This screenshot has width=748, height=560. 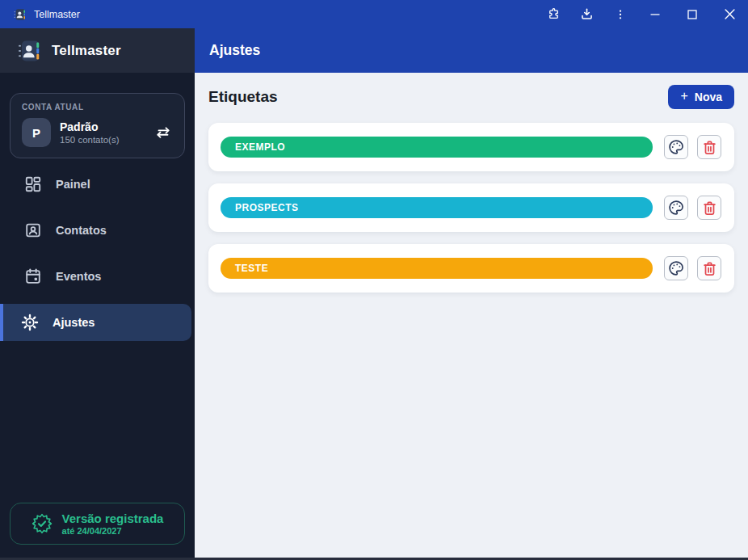 I want to click on brand-logo-icon, so click(x=30, y=51).